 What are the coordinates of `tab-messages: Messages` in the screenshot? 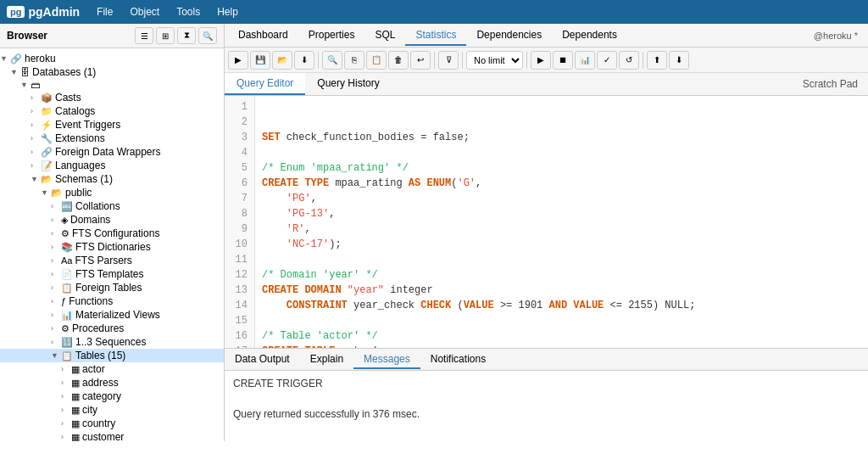 It's located at (387, 360).